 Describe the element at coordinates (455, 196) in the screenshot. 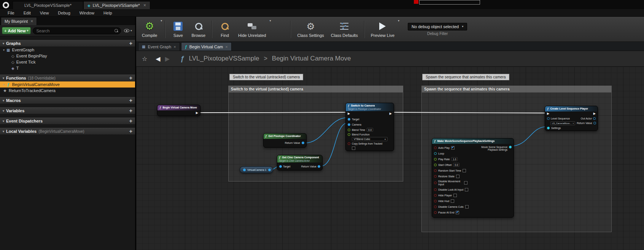

I see `hide-player-checkbox: ✔` at that location.